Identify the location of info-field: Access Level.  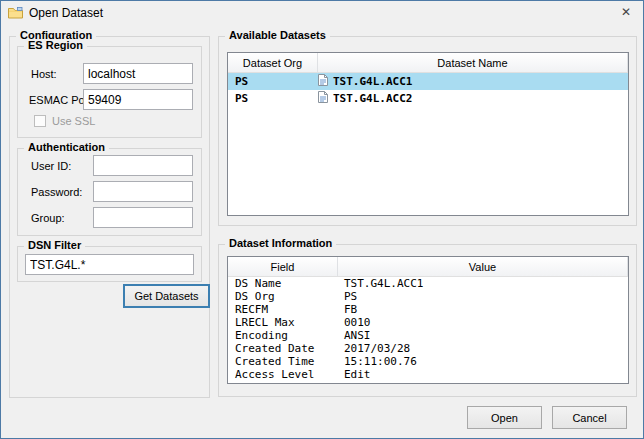
(283, 374).